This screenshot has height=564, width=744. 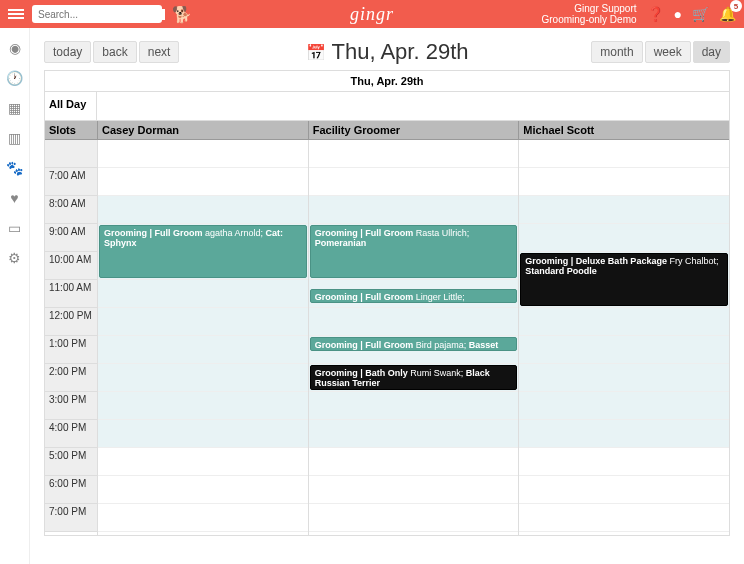 What do you see at coordinates (372, 14) in the screenshot?
I see `logo: gingr` at bounding box center [372, 14].